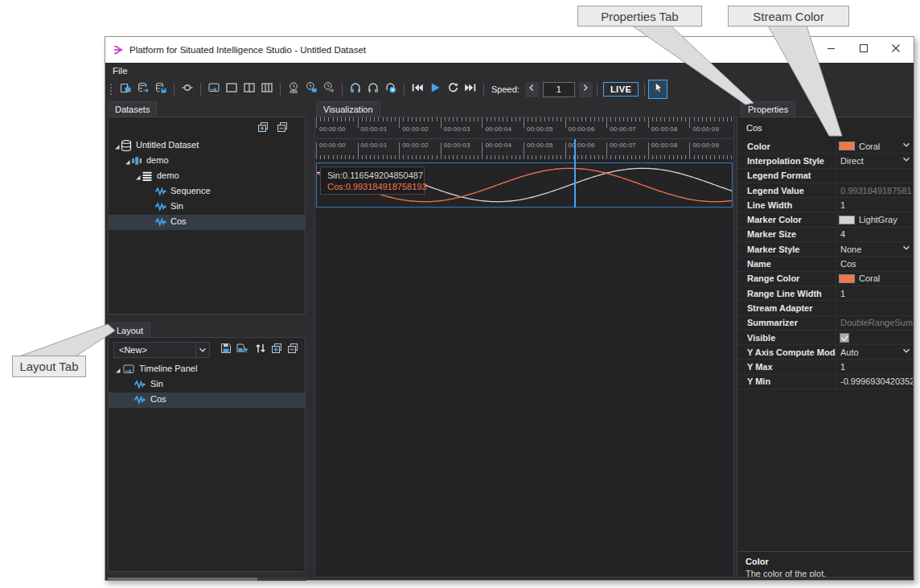 The image size is (920, 588). What do you see at coordinates (874, 235) in the screenshot?
I see `property-value-marker-size: 4` at bounding box center [874, 235].